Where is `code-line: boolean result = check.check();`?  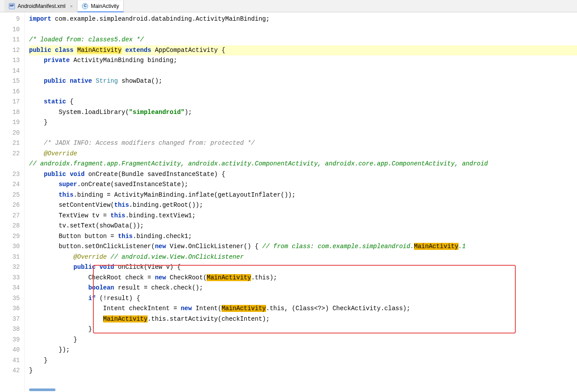 code-line: boolean result = check.check(); is located at coordinates (303, 288).